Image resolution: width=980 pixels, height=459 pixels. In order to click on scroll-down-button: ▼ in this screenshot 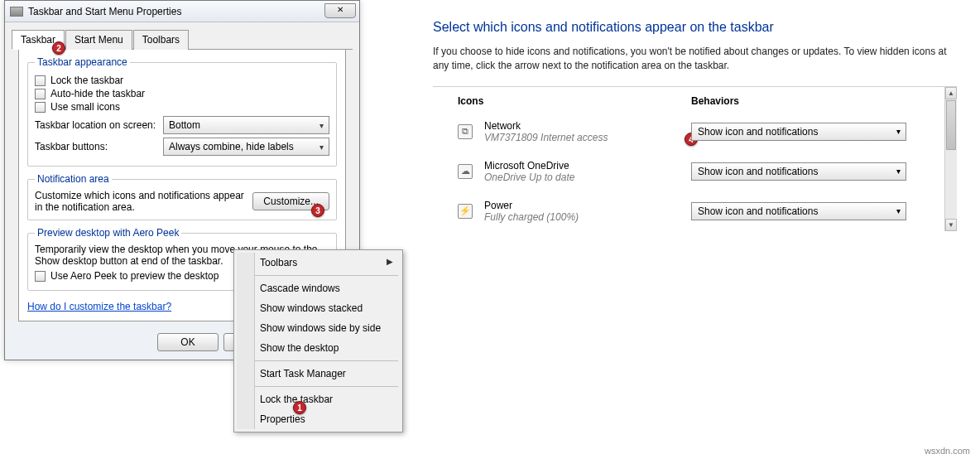, I will do `click(951, 225)`.